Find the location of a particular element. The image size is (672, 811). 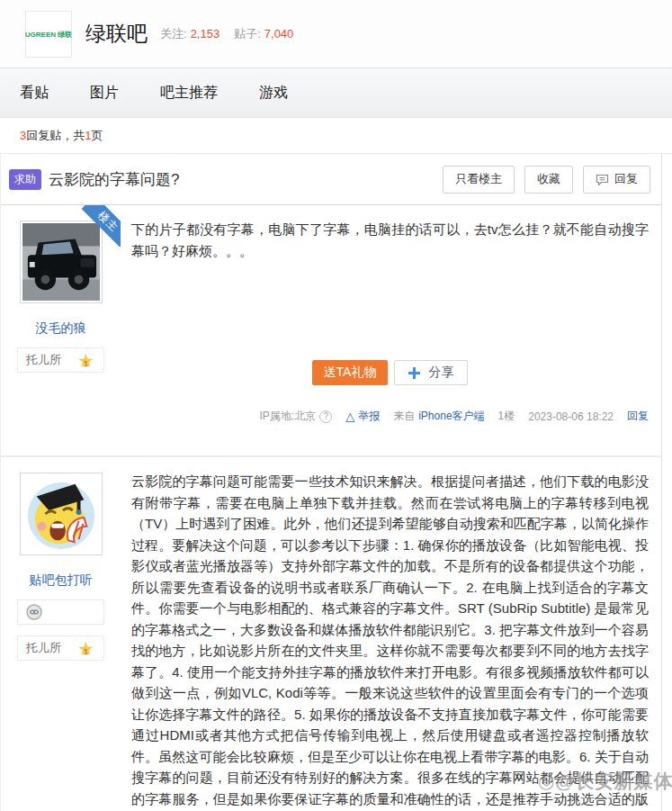

tab-tupian: 图片 is located at coordinates (104, 94).